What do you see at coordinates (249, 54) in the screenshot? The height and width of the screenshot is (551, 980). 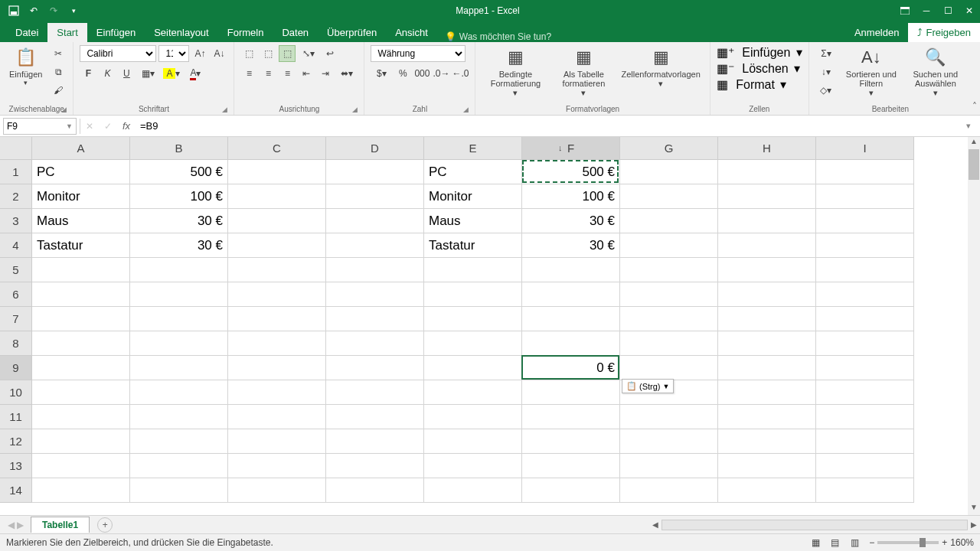 I see `align-top-button: ⬚` at bounding box center [249, 54].